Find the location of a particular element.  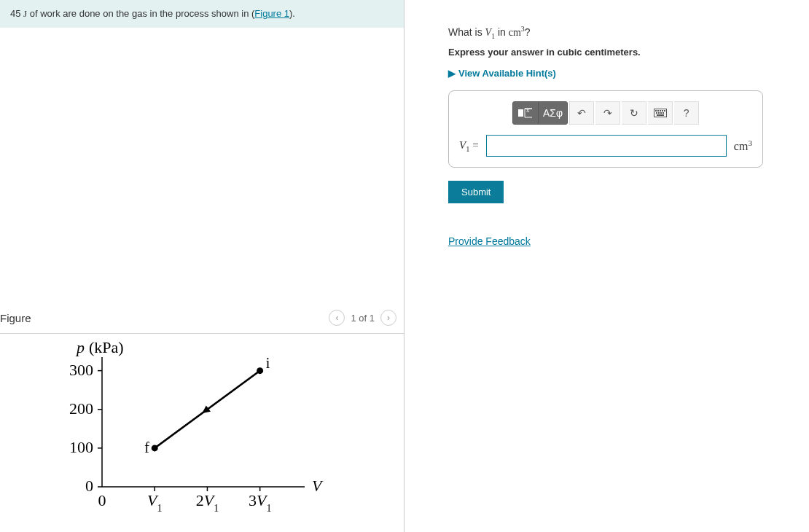

pv-chart: 01002003000V12V13V1Vp (kPa)fi is located at coordinates (193, 432).